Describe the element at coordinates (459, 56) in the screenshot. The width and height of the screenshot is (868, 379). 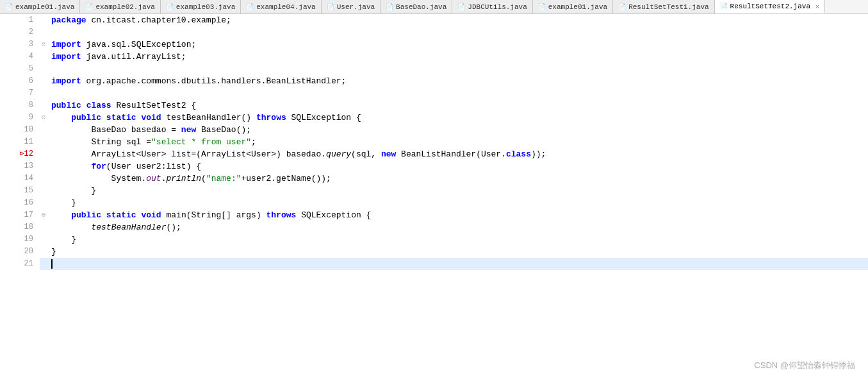
I see `line-code: import java.util.ArrayList;` at that location.